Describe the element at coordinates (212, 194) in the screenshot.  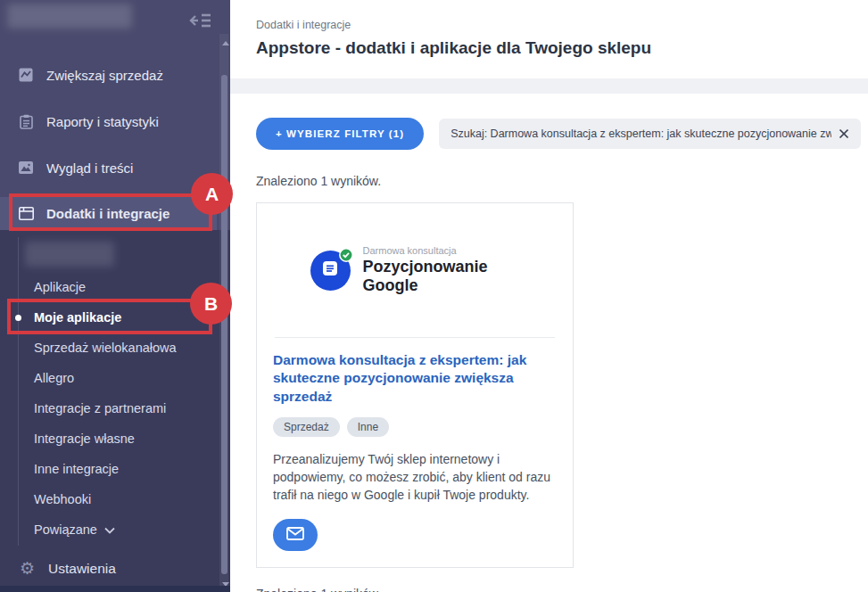
I see `annotation-badge-a: A` at that location.